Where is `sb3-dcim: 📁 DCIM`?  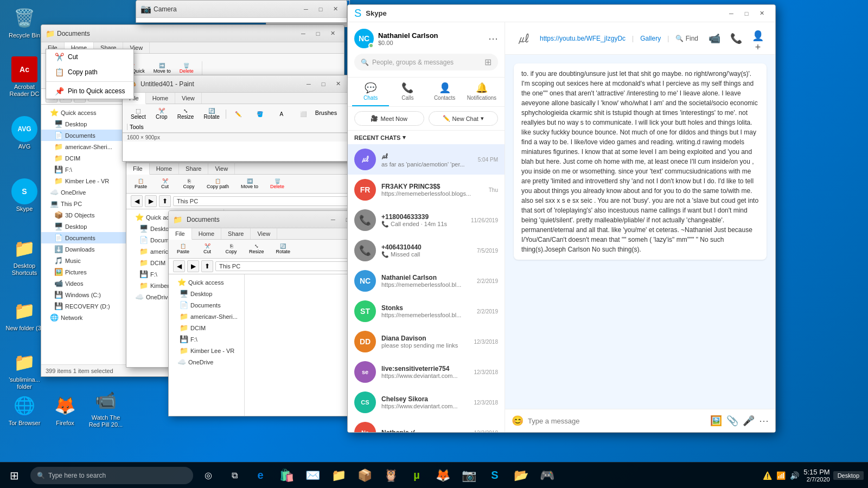
sb3-dcim: 📁 DCIM is located at coordinates (206, 328).